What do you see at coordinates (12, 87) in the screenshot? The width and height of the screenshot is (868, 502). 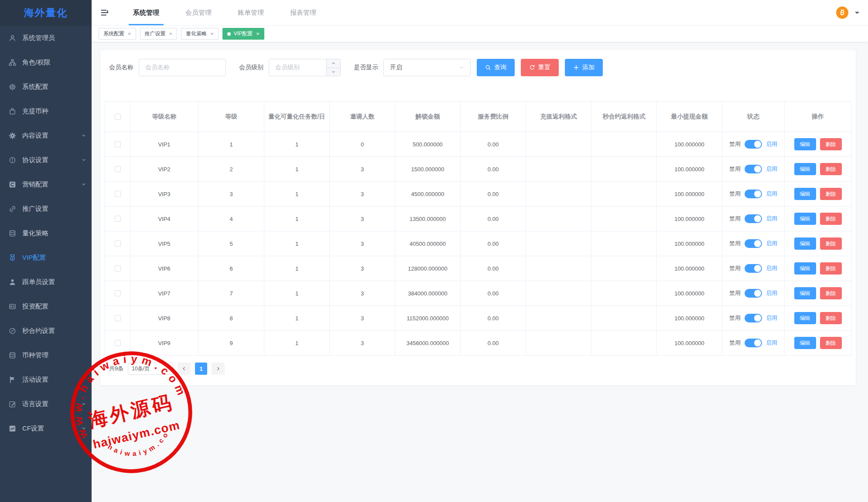 I see `gear-outline-icon` at bounding box center [12, 87].